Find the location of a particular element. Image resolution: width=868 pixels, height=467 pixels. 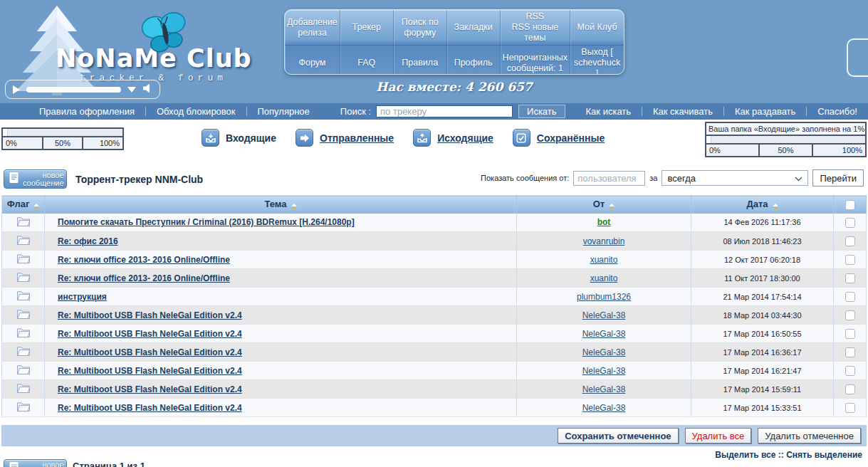

new-message-label: новое сообщение is located at coordinates (43, 464).